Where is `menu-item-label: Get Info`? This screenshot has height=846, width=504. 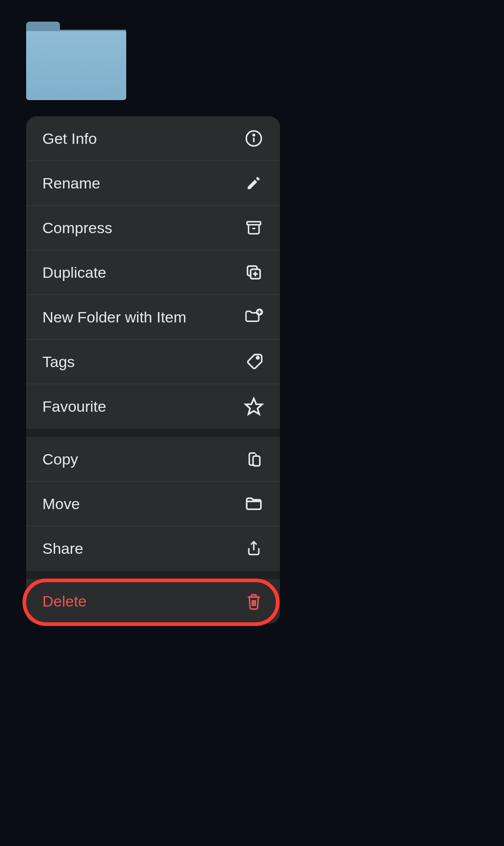
menu-item-label: Get Info is located at coordinates (69, 139).